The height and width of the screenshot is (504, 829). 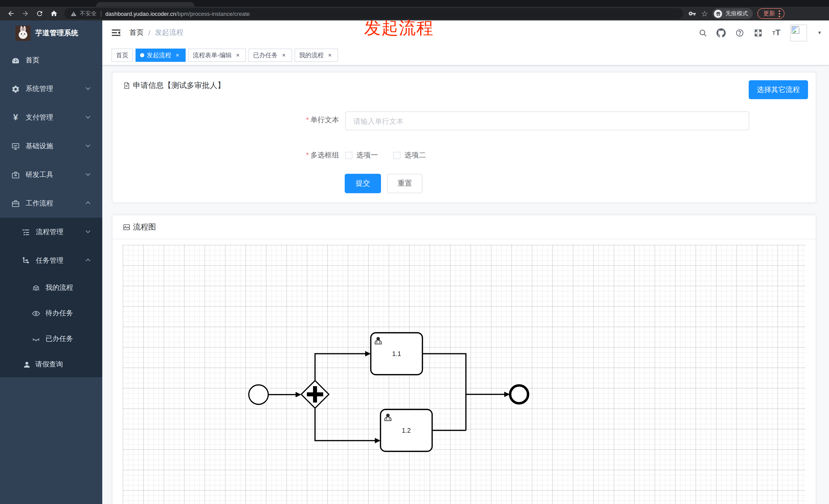 What do you see at coordinates (127, 227) in the screenshot?
I see `picture-icon` at bounding box center [127, 227].